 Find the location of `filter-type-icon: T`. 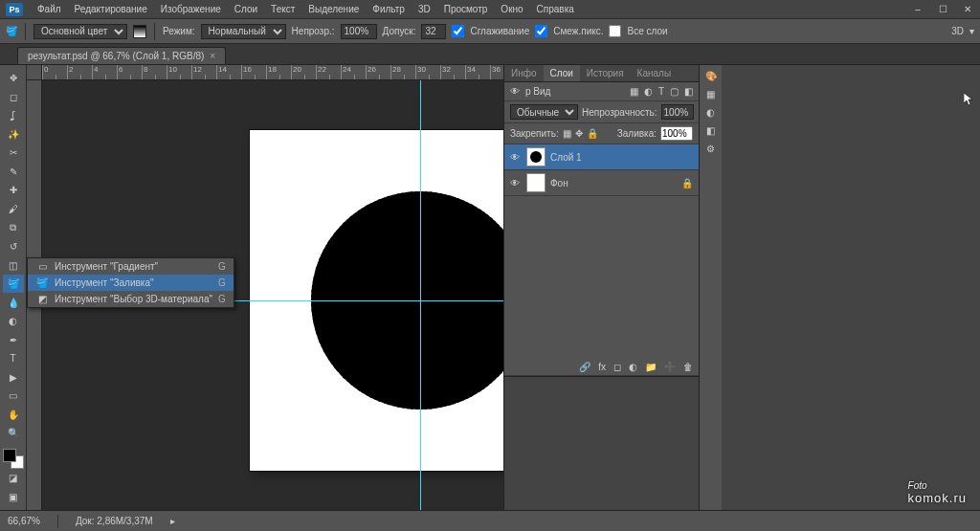

filter-type-icon: T is located at coordinates (661, 92).